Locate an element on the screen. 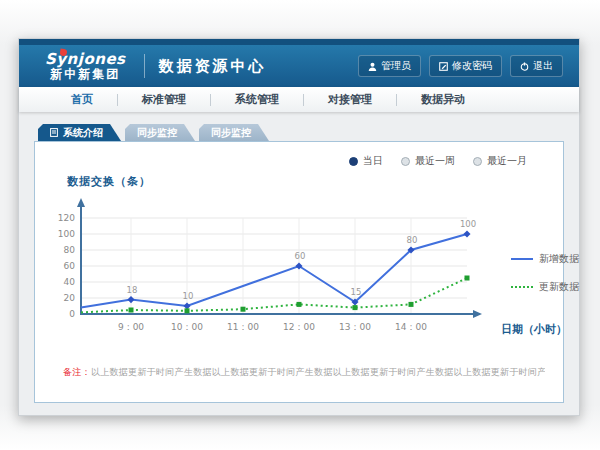  tab-system-intro: 系统介绍 is located at coordinates (80, 132).